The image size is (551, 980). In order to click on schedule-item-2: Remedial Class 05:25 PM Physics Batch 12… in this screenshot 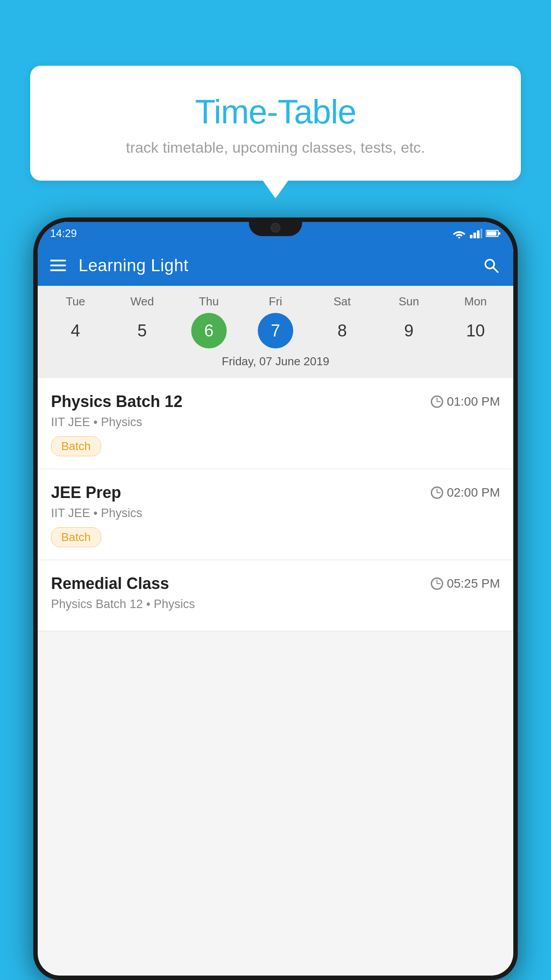, I will do `click(276, 596)`.